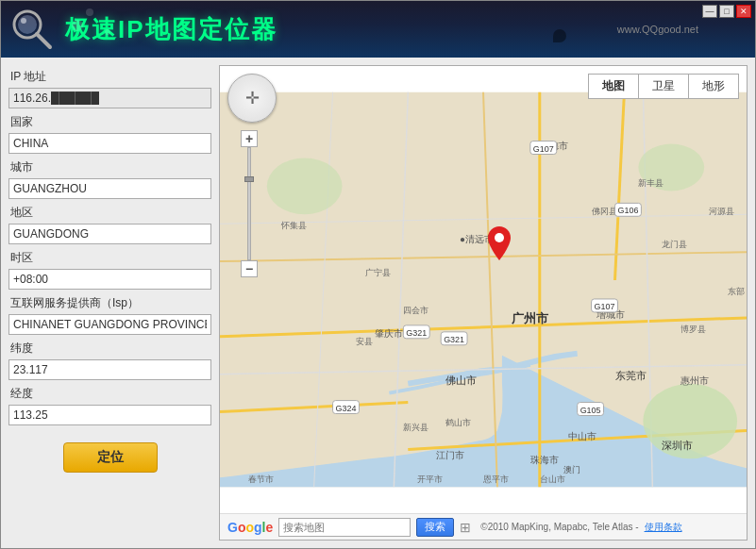 This screenshot has width=756, height=549. Describe the element at coordinates (109, 415) in the screenshot. I see `longitude-input` at that location.